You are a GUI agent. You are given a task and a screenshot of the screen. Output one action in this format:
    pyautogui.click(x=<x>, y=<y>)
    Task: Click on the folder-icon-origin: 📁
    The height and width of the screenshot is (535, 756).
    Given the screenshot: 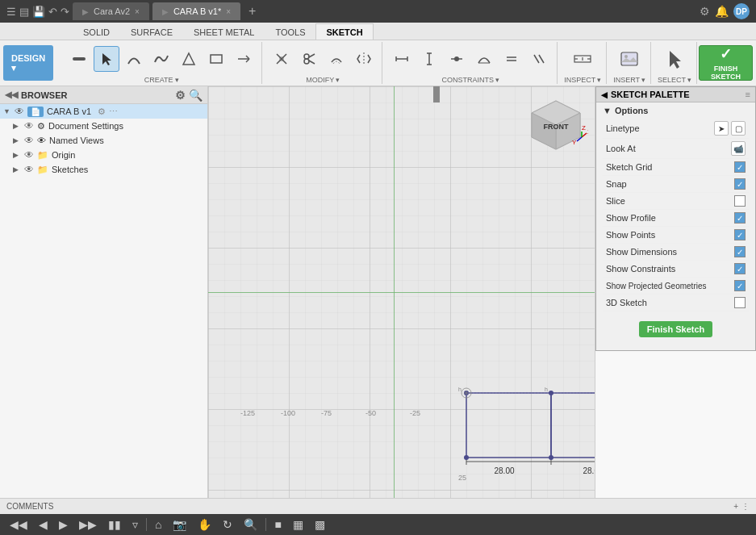 What is the action you would take?
    pyautogui.click(x=43, y=155)
    